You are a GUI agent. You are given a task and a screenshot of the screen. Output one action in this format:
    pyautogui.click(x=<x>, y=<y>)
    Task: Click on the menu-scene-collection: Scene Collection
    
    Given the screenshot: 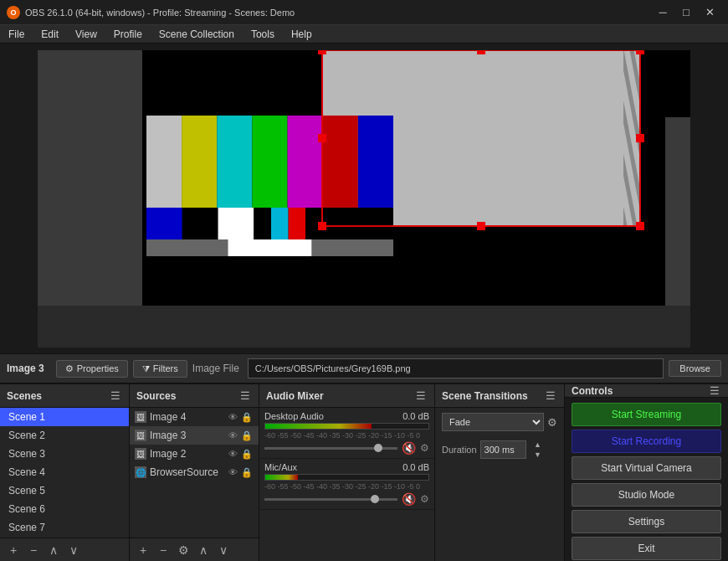 What is the action you would take?
    pyautogui.click(x=197, y=33)
    